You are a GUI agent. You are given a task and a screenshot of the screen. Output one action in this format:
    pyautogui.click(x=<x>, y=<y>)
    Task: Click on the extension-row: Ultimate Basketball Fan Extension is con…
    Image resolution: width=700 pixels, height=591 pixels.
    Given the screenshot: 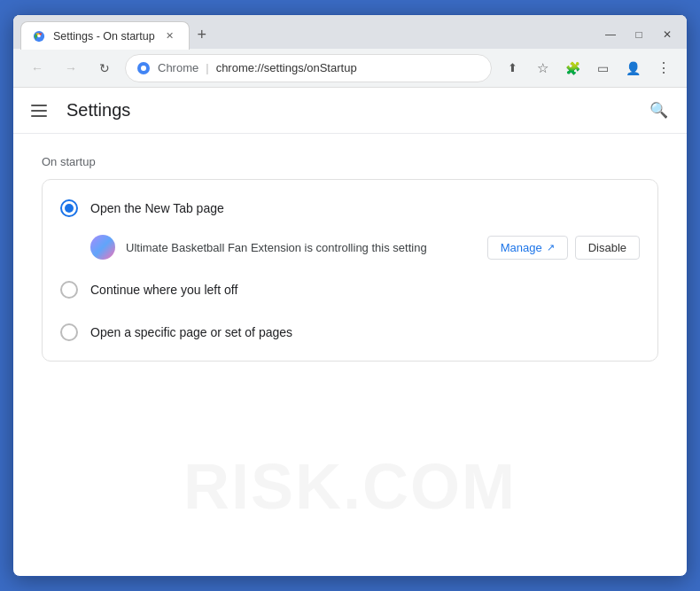 What is the action you would take?
    pyautogui.click(x=350, y=249)
    